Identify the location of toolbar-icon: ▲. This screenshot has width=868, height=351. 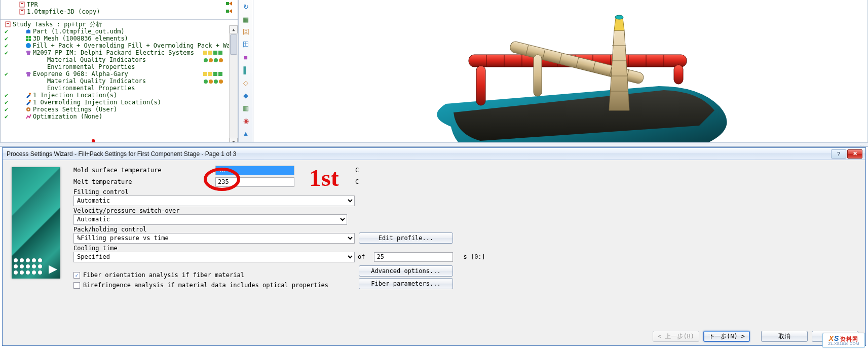
(246, 134).